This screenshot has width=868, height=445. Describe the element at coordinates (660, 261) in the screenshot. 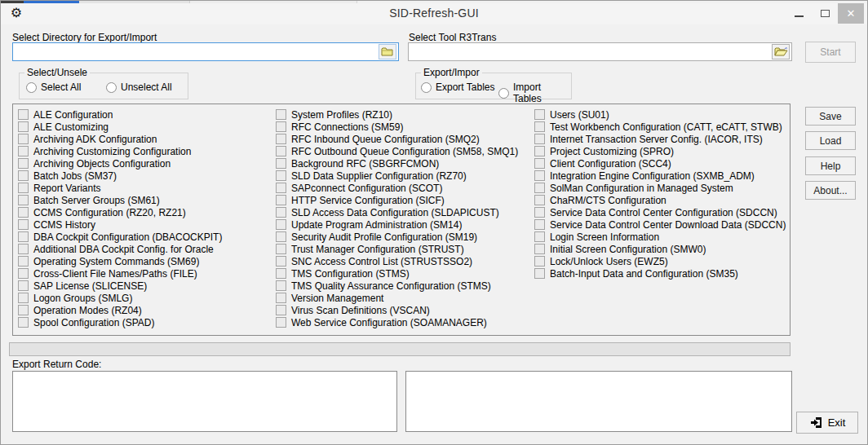

I see `checkbox-item: Lock/Unlock Users (EWZ5)` at that location.